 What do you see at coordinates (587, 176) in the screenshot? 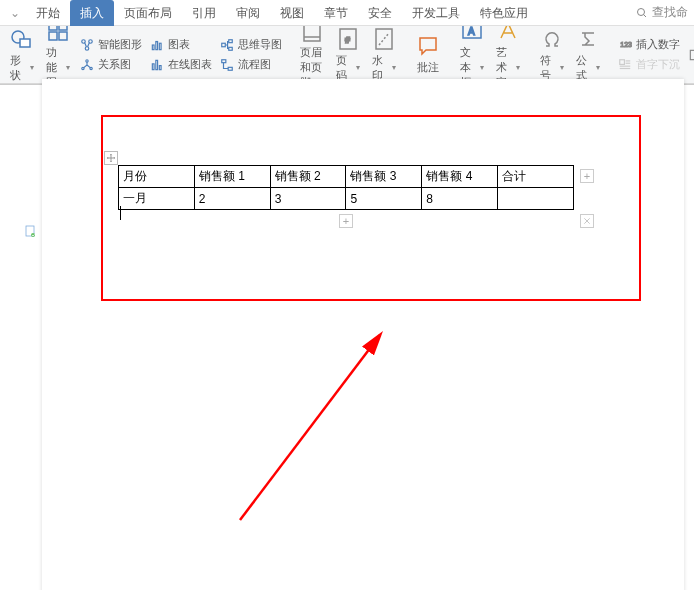
I see `add-column-button: +` at bounding box center [587, 176].